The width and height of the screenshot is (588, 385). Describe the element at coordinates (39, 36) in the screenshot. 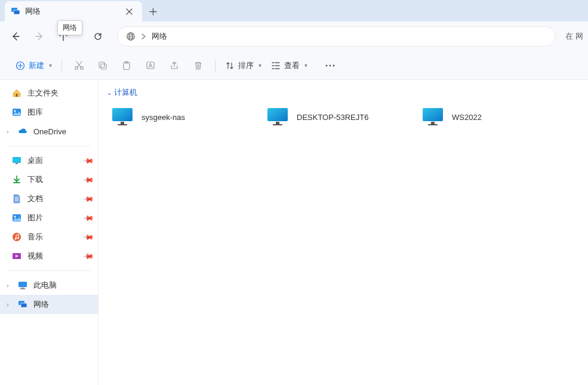

I see `arrow-right-icon` at that location.